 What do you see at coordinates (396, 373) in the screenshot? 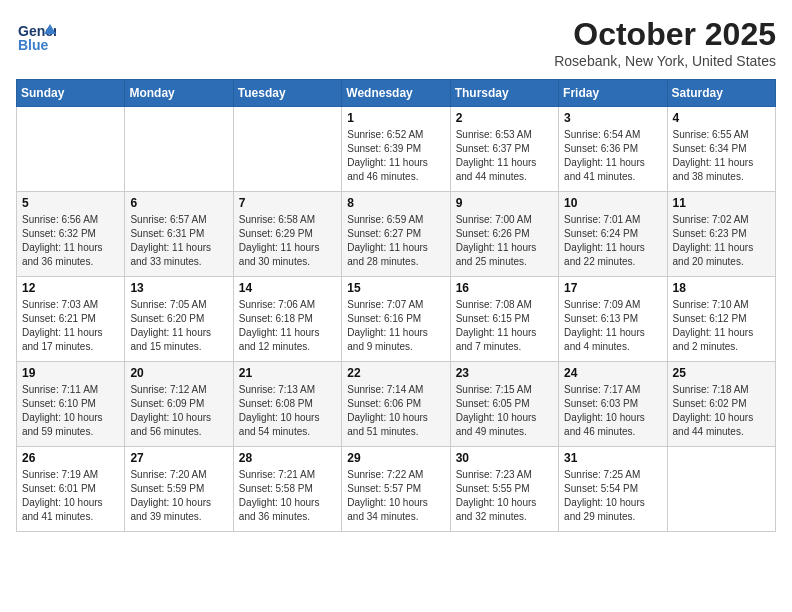
I see `day-number: 22` at bounding box center [396, 373].